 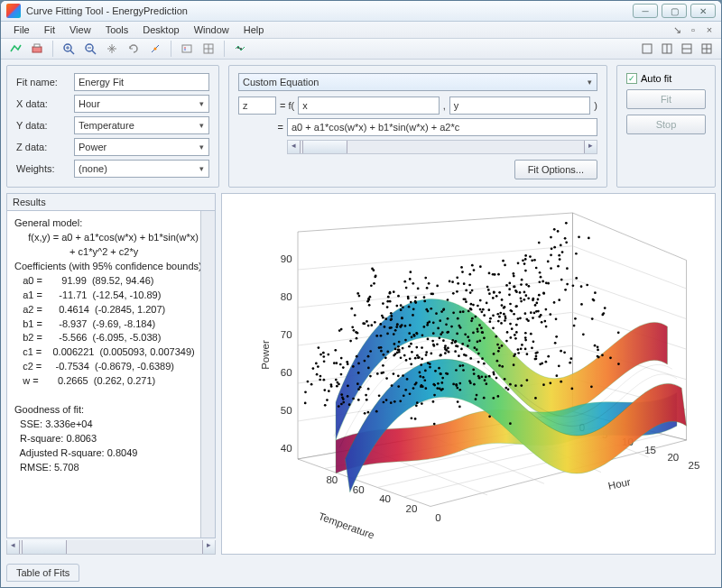 What do you see at coordinates (117, 30) in the screenshot?
I see `menu-tools: Tools` at bounding box center [117, 30].